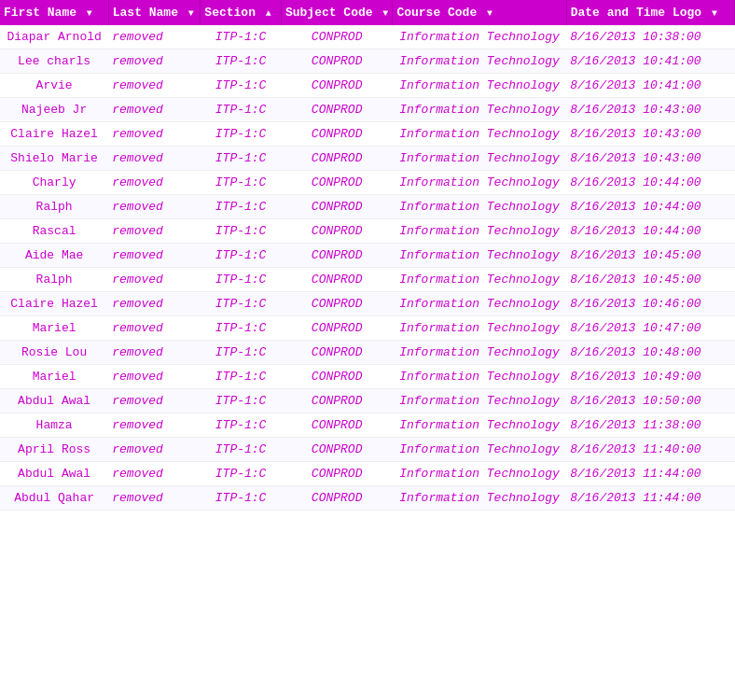 Image resolution: width=735 pixels, height=700 pixels. What do you see at coordinates (146, 13) in the screenshot?
I see `header-last-name-label: Last Name` at bounding box center [146, 13].